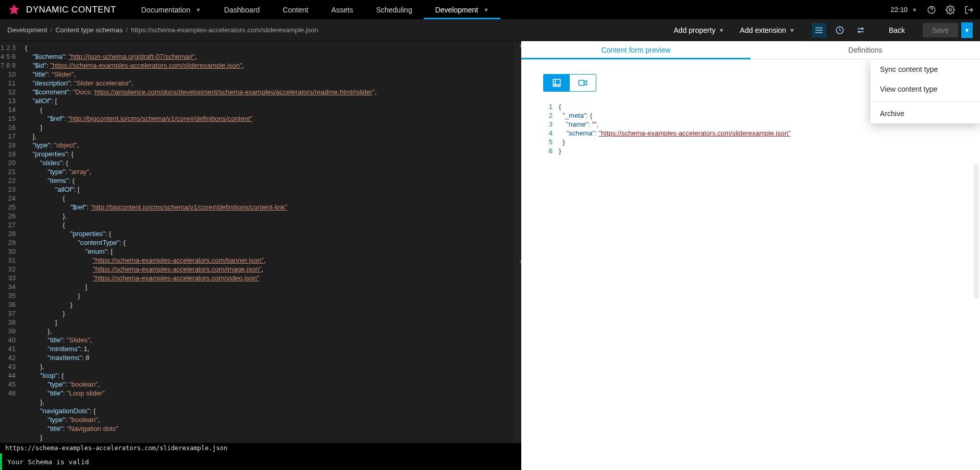  Describe the element at coordinates (11, 242) in the screenshot. I see `editor-gutter: 1 2 3 4 5 6 7 8 9 10 11 12 13 14 15 16 1…` at that location.